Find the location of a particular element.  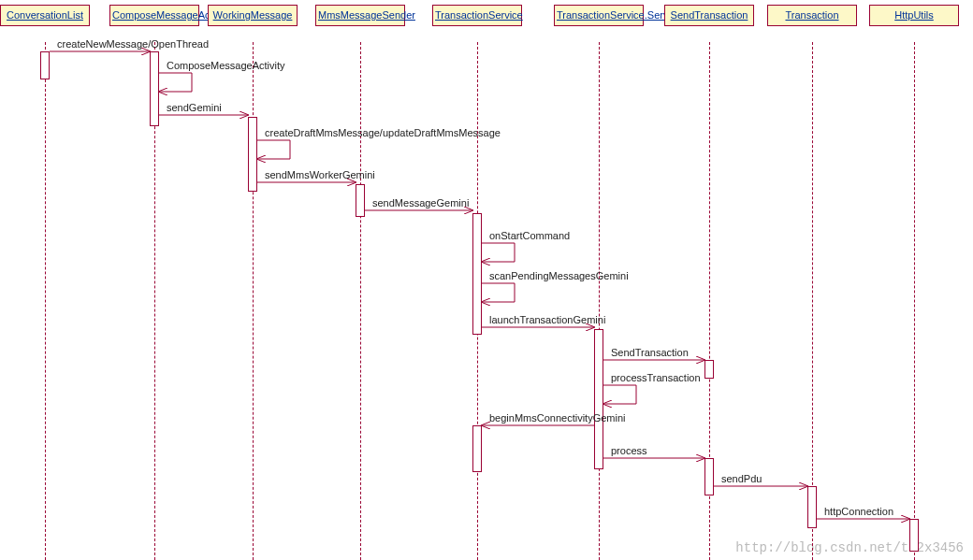

watermark: http://blog.csdn.net/t12x3456 is located at coordinates (850, 548).